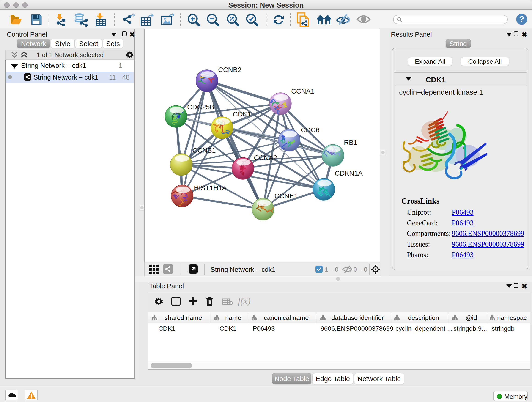  What do you see at coordinates (242, 114) in the screenshot?
I see `svg-text: CDK1` at bounding box center [242, 114].